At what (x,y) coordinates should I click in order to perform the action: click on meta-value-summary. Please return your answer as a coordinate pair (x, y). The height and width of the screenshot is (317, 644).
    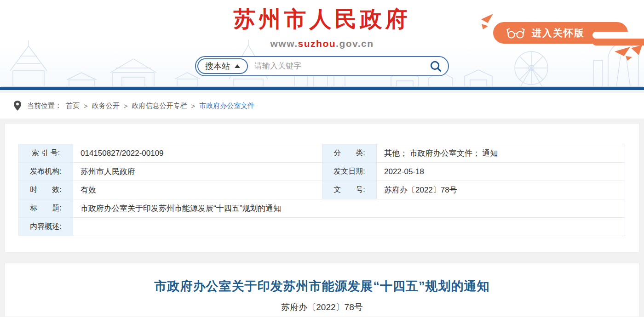
    Looking at the image, I should click on (349, 227).